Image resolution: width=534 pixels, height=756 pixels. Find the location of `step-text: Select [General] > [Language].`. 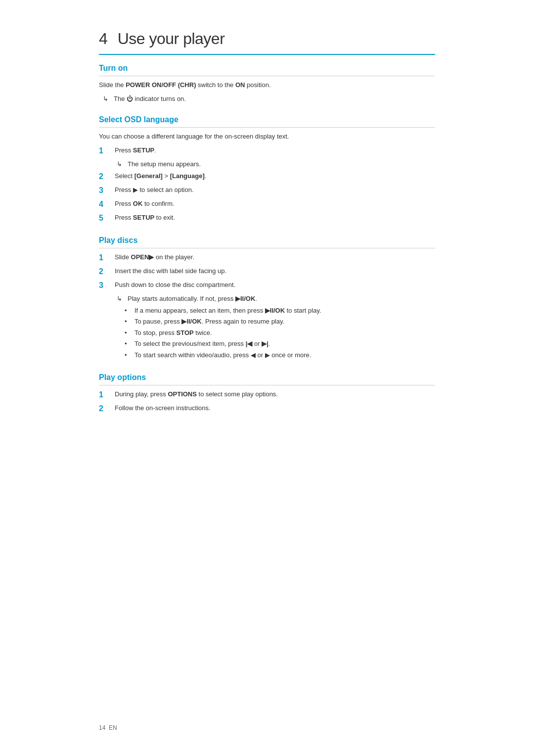

step-text: Select [General] > [Language]. is located at coordinates (275, 176).